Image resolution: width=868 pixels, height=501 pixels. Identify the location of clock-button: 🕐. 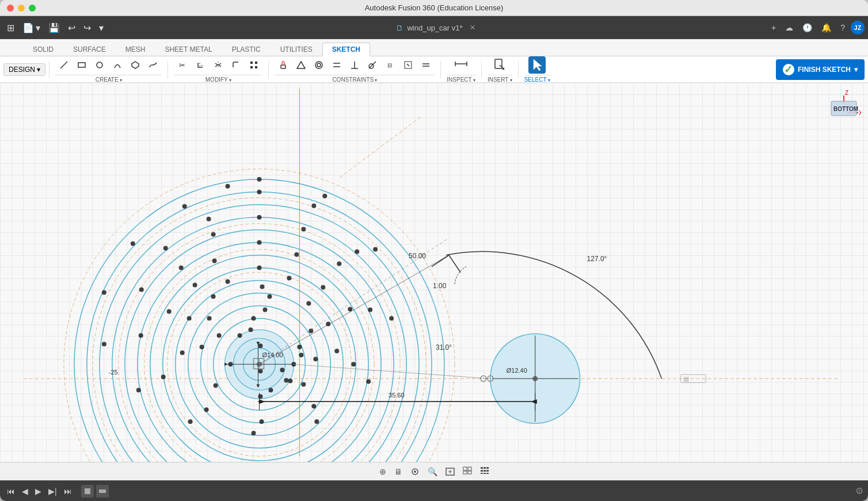
(807, 28).